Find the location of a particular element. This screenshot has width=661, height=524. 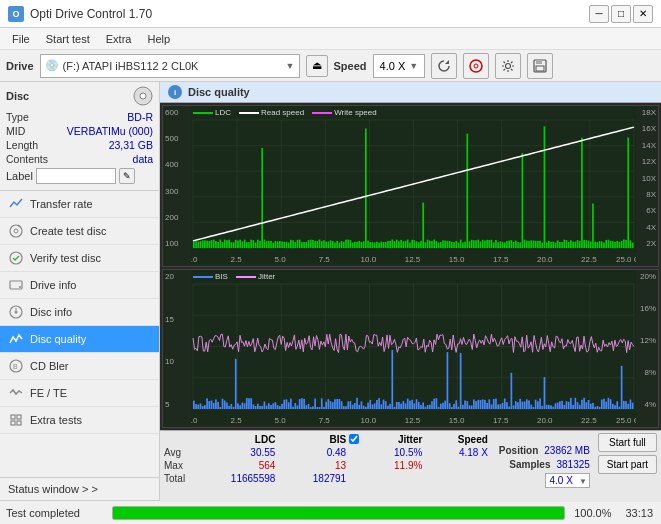

disc-mid-label: MID is located at coordinates (16, 131).